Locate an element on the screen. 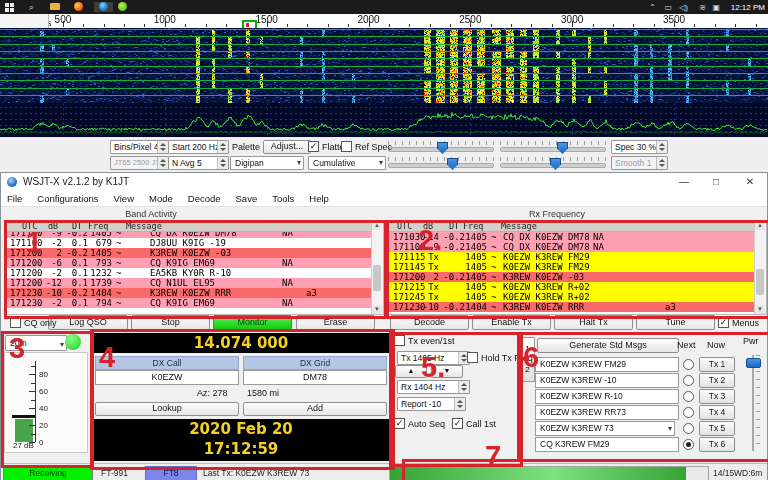  spectrum-display is located at coordinates (384, 120).